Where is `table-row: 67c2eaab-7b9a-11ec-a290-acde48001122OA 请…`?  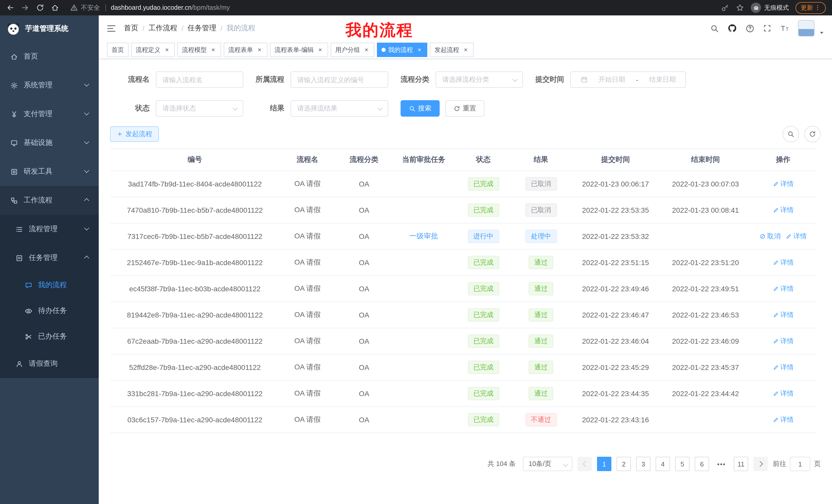
table-row: 67c2eaab-7b9a-11ec-a290-acde48001122OA 请… is located at coordinates (463, 341).